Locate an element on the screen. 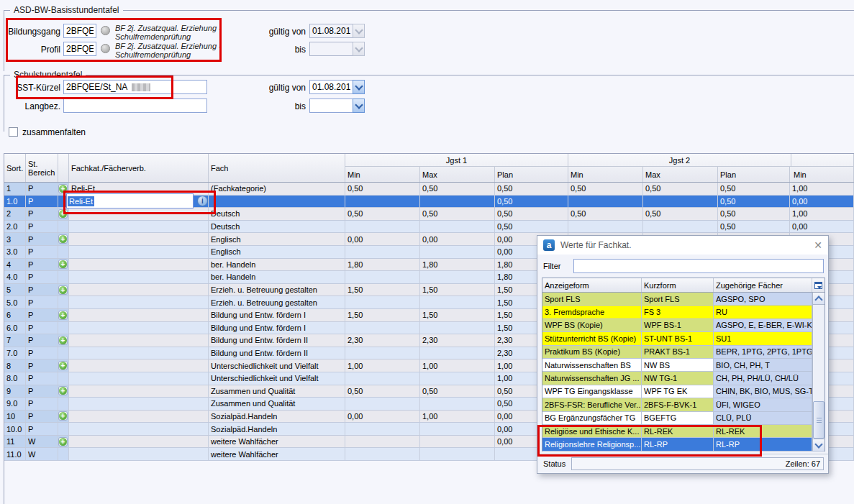 The height and width of the screenshot is (504, 854). list-cell: PRAKT BS-1 is located at coordinates (678, 352).